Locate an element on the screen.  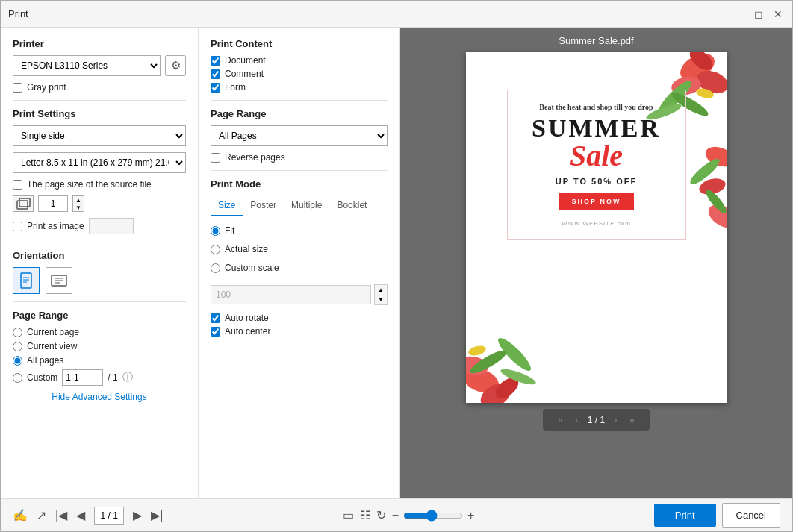
next-page-button: › is located at coordinates (615, 419).